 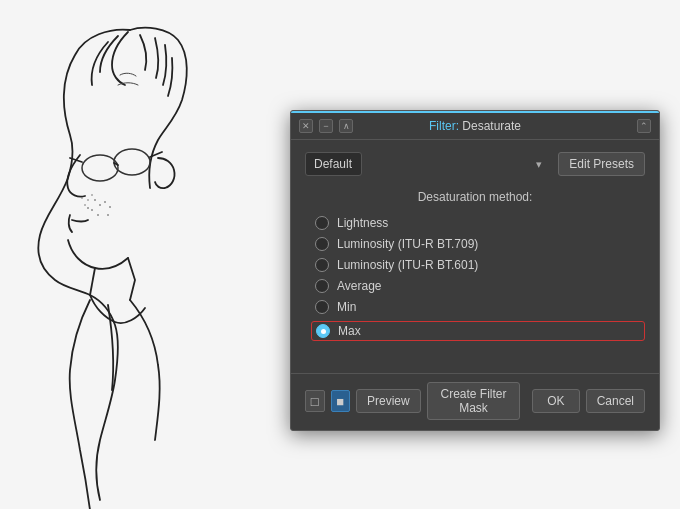 What do you see at coordinates (408, 265) in the screenshot?
I see `radio-label-luminosity-601: Luminosity (ITU-R BT.601)` at bounding box center [408, 265].